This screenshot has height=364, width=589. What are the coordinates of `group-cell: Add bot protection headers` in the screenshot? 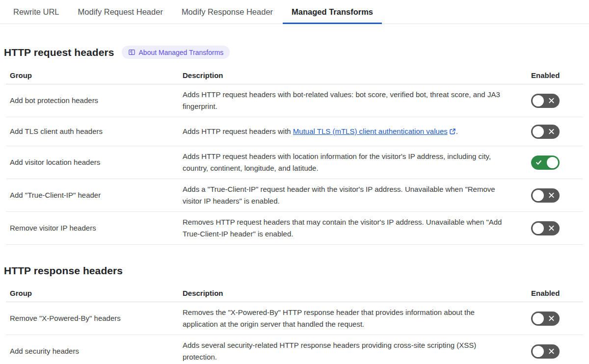 It's located at (92, 101).